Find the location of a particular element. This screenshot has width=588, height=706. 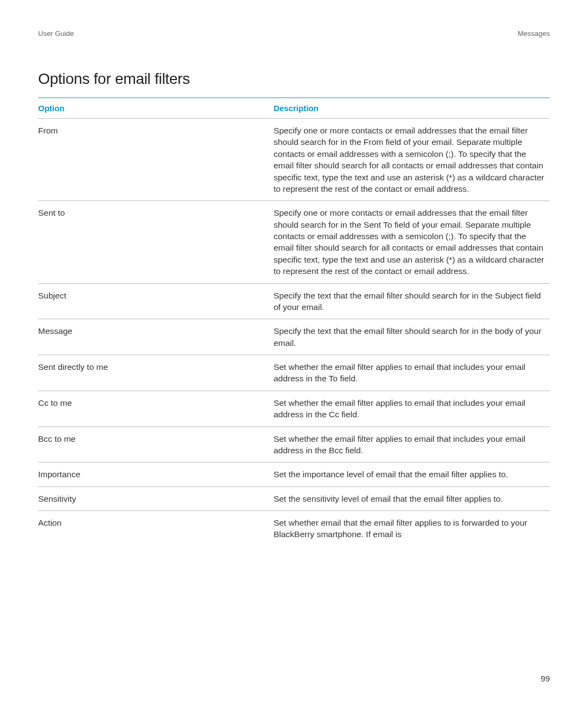

option-cell: From is located at coordinates (156, 160).